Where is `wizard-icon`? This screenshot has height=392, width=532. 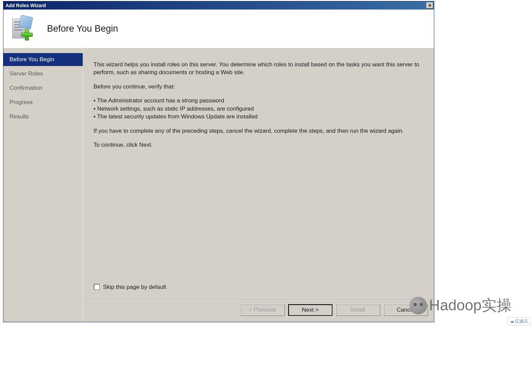 wizard-icon is located at coordinates (22, 29).